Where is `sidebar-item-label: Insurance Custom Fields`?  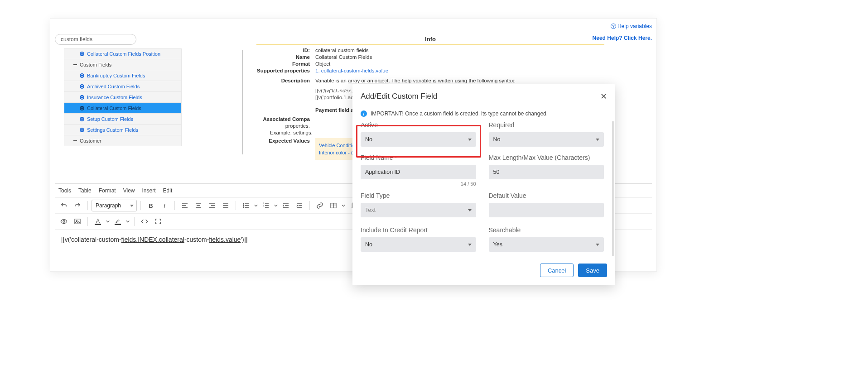 sidebar-item-label: Insurance Custom Fields is located at coordinates (115, 97).